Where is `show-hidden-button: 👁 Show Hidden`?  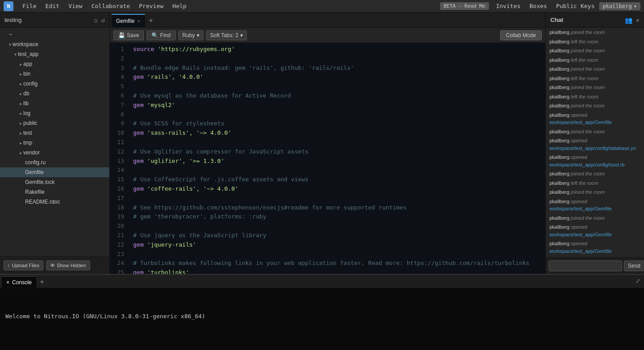
show-hidden-button: 👁 Show Hidden is located at coordinates (68, 265).